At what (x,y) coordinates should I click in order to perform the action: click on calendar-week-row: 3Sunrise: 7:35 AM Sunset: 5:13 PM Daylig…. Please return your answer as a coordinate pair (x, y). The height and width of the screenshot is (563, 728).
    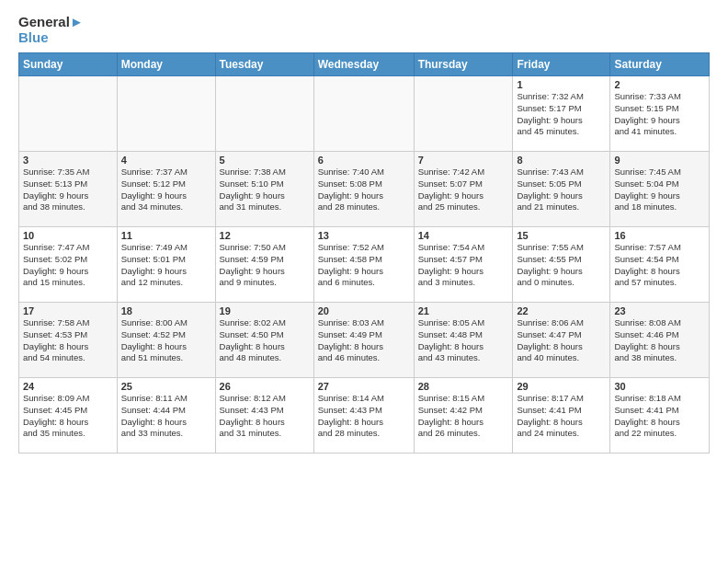
    Looking at the image, I should click on (364, 190).